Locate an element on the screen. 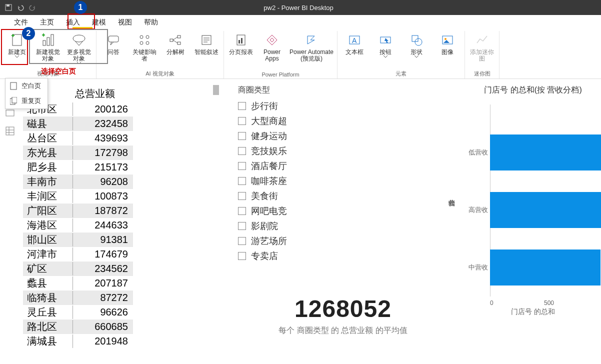 The image size is (601, 364). slicer-item: 健身运动 is located at coordinates (293, 136).